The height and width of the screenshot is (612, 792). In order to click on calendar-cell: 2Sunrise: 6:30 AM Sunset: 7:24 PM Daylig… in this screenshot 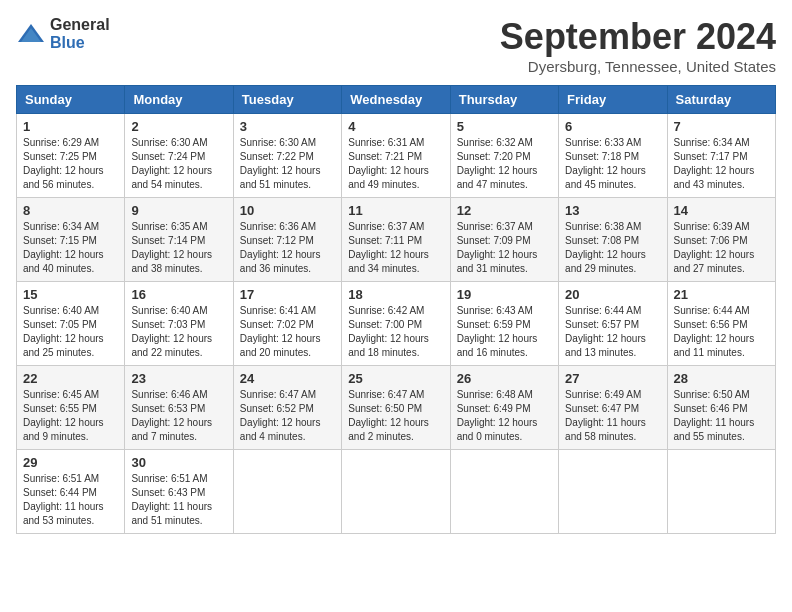, I will do `click(179, 156)`.